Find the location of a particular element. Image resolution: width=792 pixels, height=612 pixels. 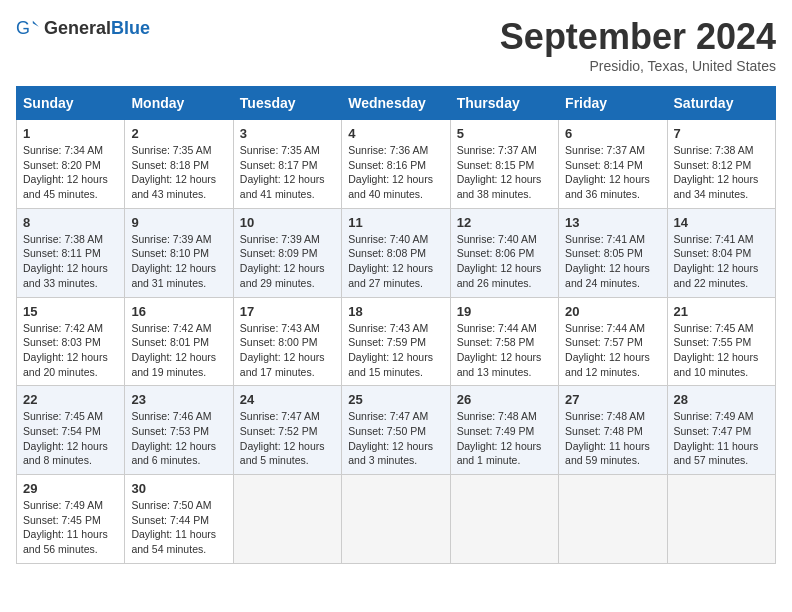

table-row: 28Sunrise: 7:49 AMSunset: 7:47 PMDayligh… is located at coordinates (721, 430).